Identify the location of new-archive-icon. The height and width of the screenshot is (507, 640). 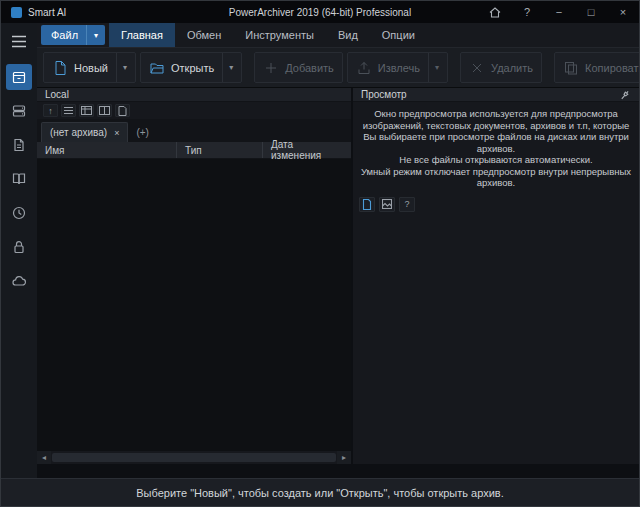
(60, 68).